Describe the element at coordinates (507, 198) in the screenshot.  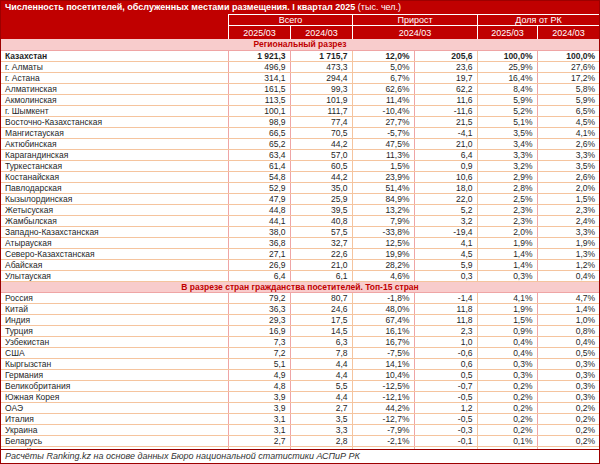
I see `value-cell: 2,5%` at that location.